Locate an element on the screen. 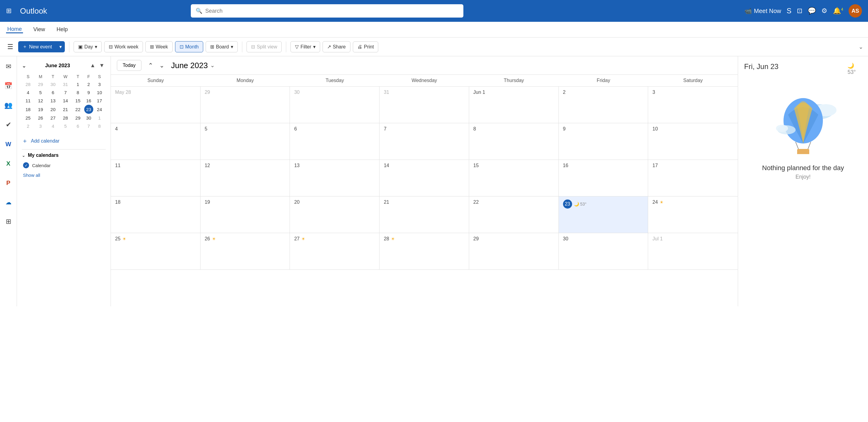 The width and height of the screenshot is (868, 422). nav-people: 👥 is located at coordinates (8, 105).